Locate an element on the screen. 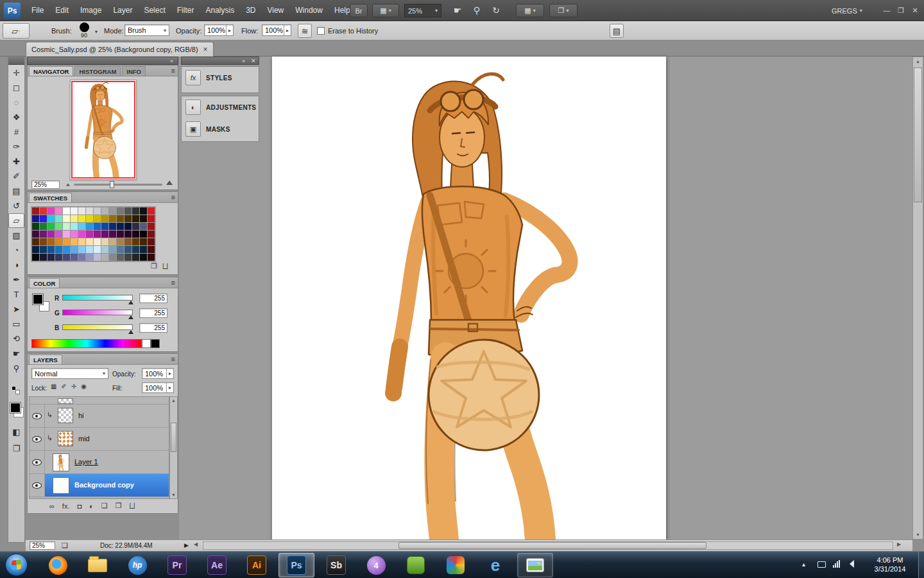  screen-mode-dropdown: ❐▾ is located at coordinates (563, 10).